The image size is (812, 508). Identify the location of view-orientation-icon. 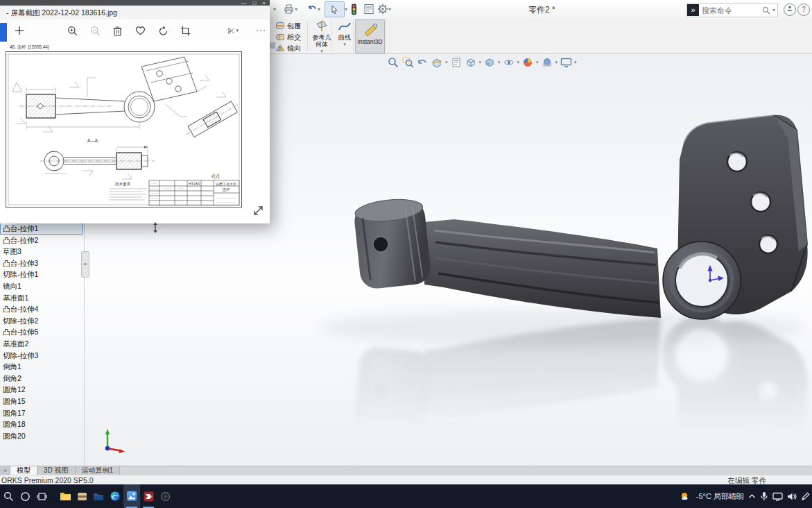
(471, 62).